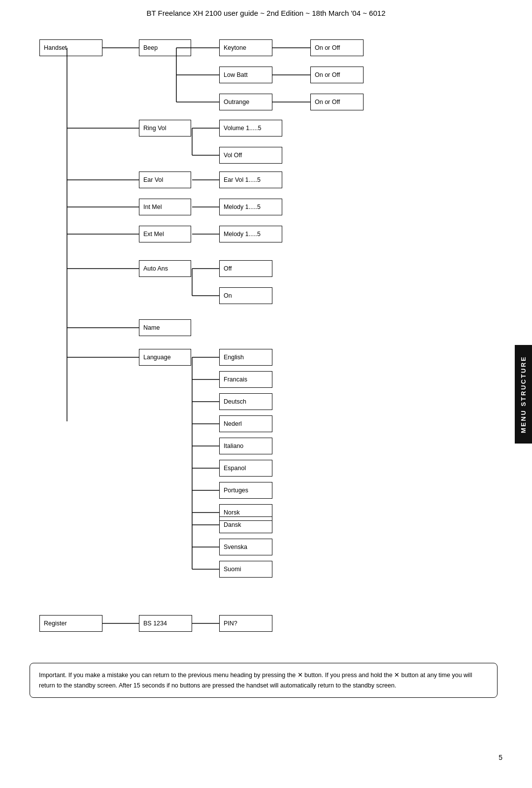 The height and width of the screenshot is (788, 532). What do you see at coordinates (246, 102) in the screenshot?
I see `outrange-node: Outrange` at bounding box center [246, 102].